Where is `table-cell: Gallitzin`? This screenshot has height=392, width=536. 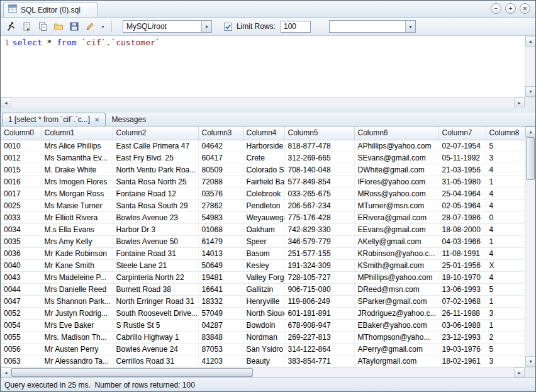
table-cell: Gallitzin is located at coordinates (264, 289).